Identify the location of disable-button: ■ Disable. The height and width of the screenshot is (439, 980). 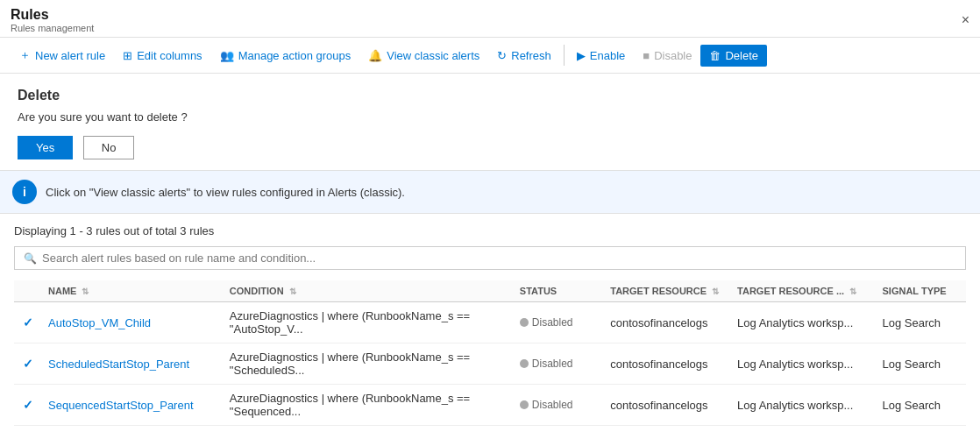
(667, 56).